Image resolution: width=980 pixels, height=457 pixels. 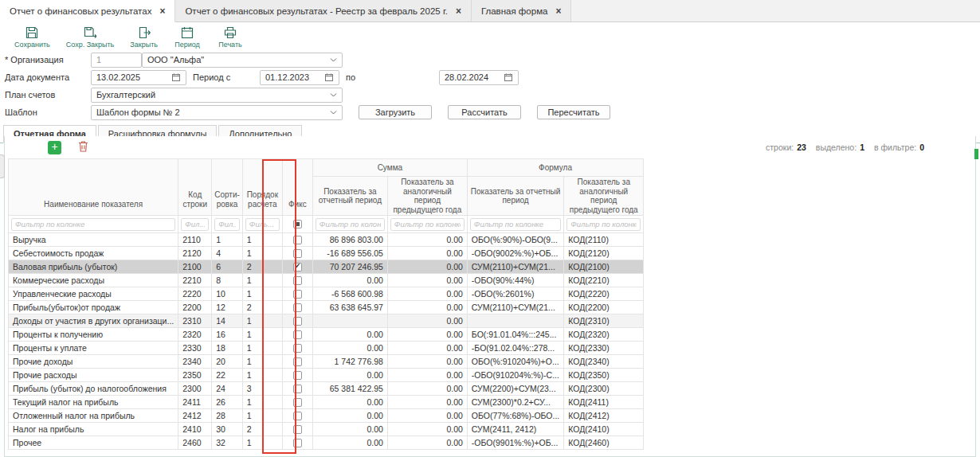 I want to click on cell-row-code: 2310, so click(x=195, y=322).